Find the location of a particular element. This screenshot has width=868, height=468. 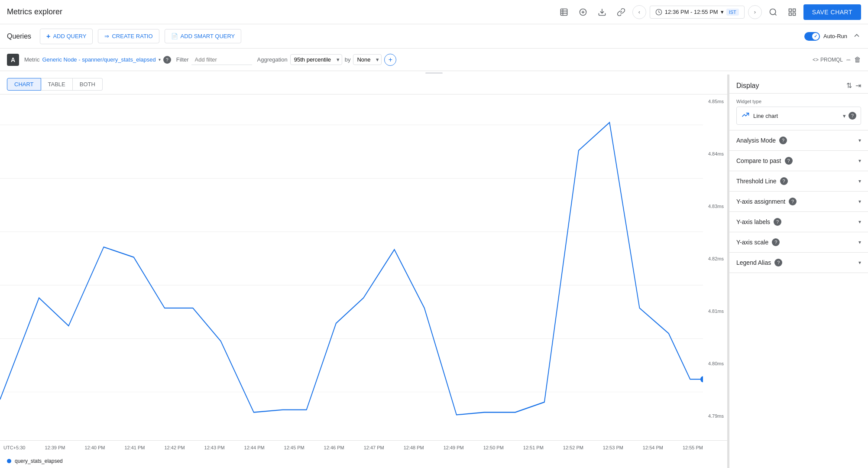

accordion-y-axis-assignment: Y-axis assignment ? ▾ is located at coordinates (799, 202).